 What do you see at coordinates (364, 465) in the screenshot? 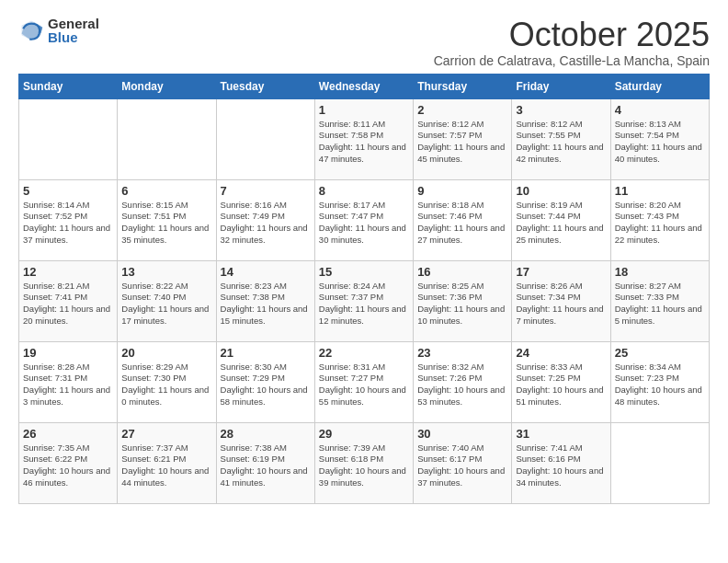
I see `day-info: Sunrise: 7:39 AM Sunset: 6:18 PM Dayligh…` at bounding box center [364, 465].